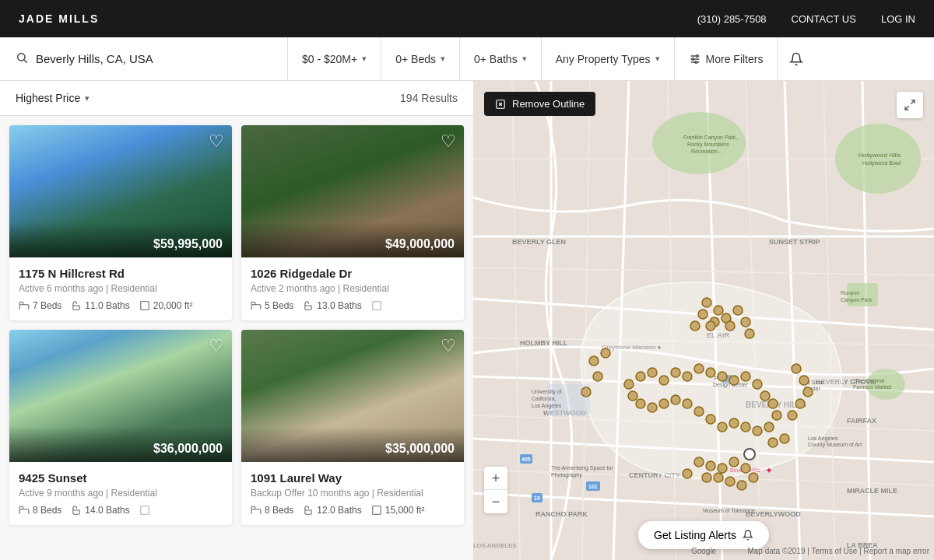 Image resolution: width=934 pixels, height=560 pixels. I want to click on svg-text: SUNSET STRIP, so click(795, 242).